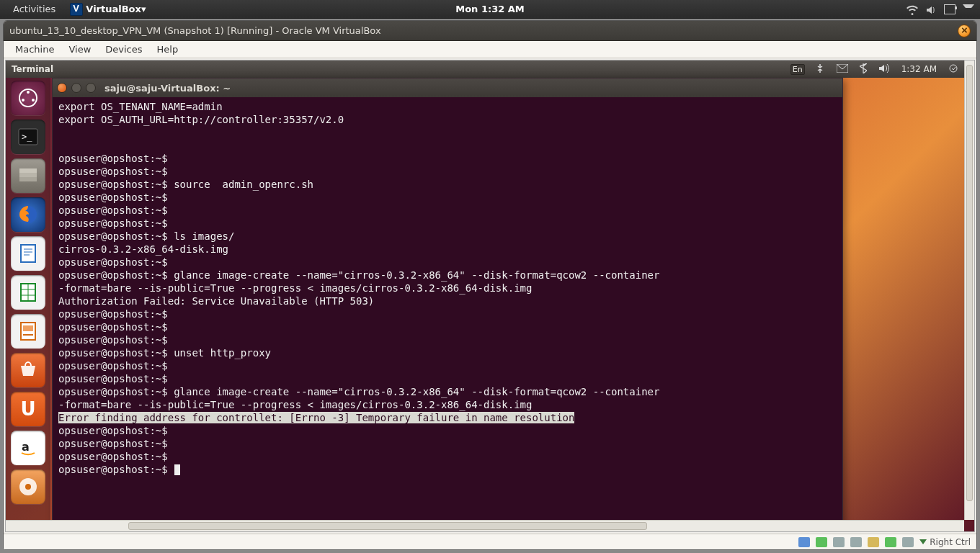 Image resolution: width=980 pixels, height=553 pixels. I want to click on files-icon, so click(28, 176).